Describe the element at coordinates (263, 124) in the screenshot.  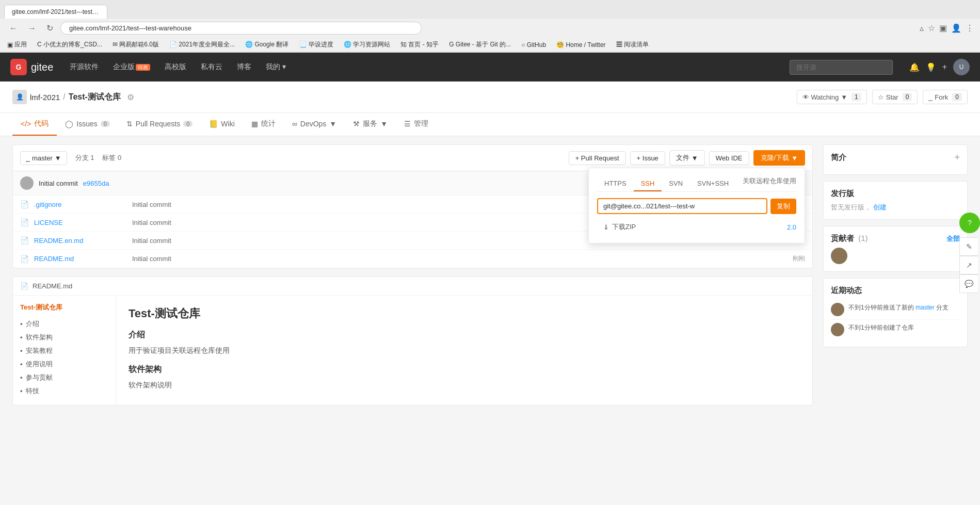
I see `tab-stats: ▦ 统计` at that location.